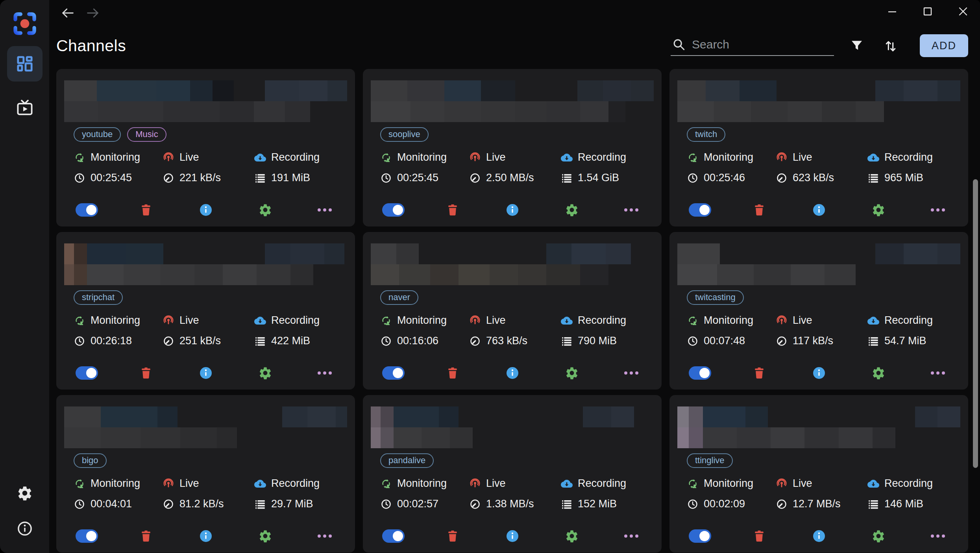 Image resolution: width=980 pixels, height=553 pixels. I want to click on scrollbar-thumb, so click(975, 324).